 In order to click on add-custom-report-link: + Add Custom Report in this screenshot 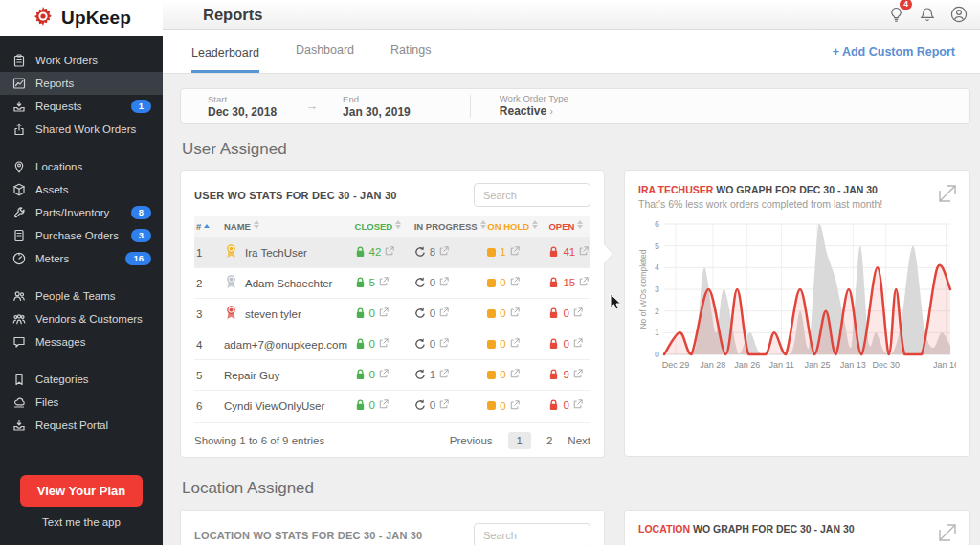, I will do `click(894, 59)`.